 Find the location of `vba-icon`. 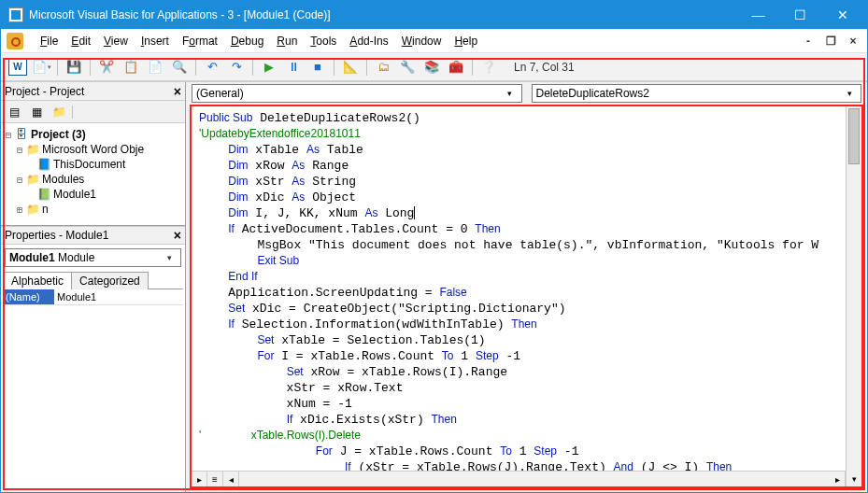

vba-icon is located at coordinates (15, 41).